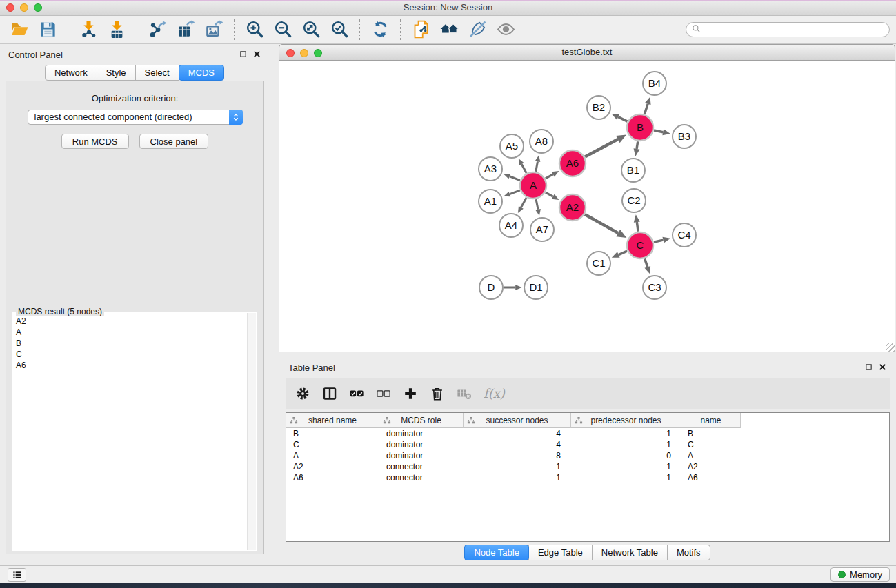  Describe the element at coordinates (450, 30) in the screenshot. I see `houses-icon` at that location.